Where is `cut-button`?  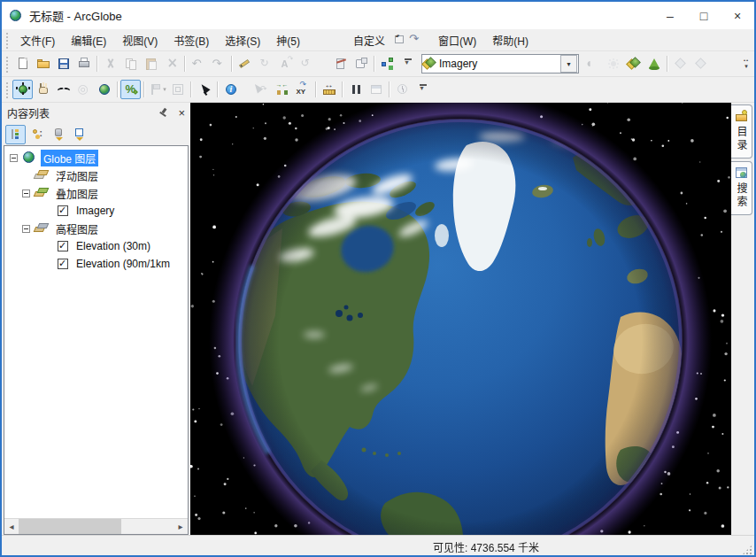
cut-button is located at coordinates (110, 64).